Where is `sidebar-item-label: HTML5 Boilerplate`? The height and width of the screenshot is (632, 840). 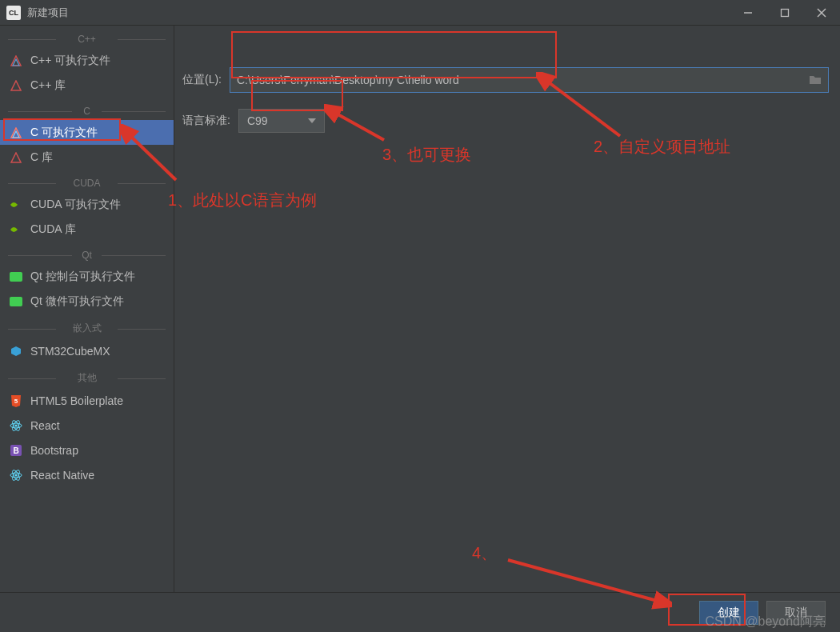 sidebar-item-label: HTML5 Boilerplate is located at coordinates (77, 401).